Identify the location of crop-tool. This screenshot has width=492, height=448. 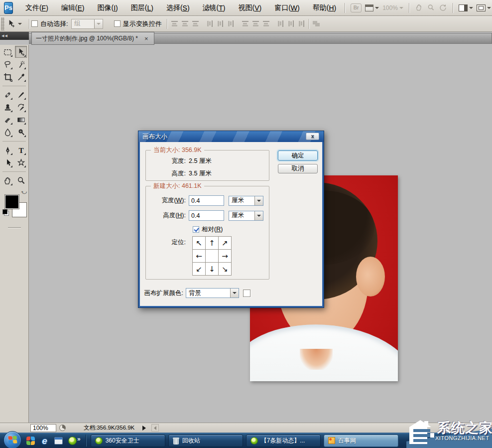
(7, 77).